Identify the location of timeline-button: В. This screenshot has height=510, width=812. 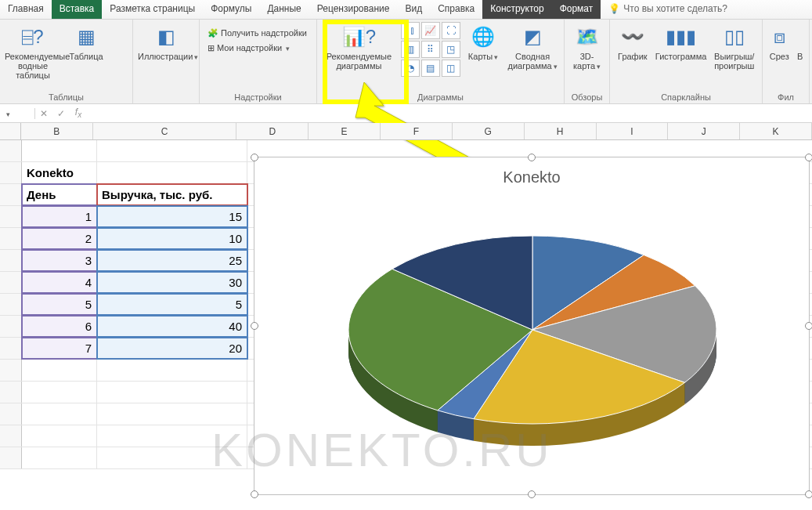
(800, 42).